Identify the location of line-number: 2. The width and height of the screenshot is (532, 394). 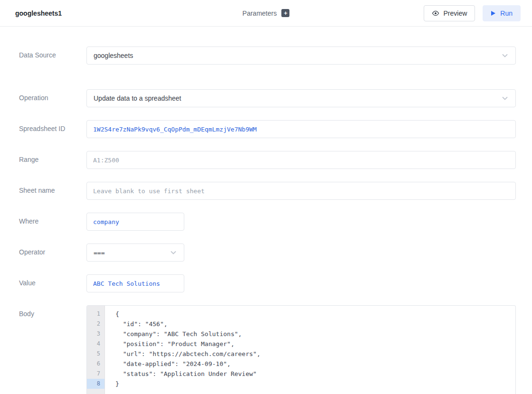
(96, 324).